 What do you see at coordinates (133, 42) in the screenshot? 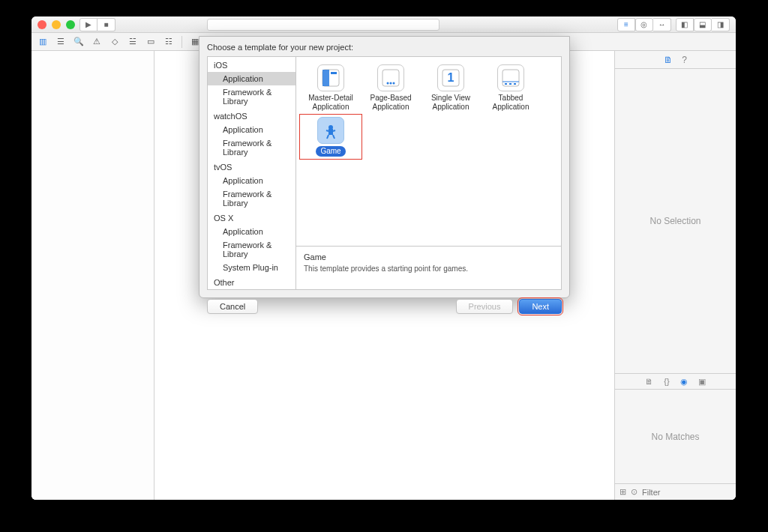
I see `debug-navigator-icon: ☱` at bounding box center [133, 42].